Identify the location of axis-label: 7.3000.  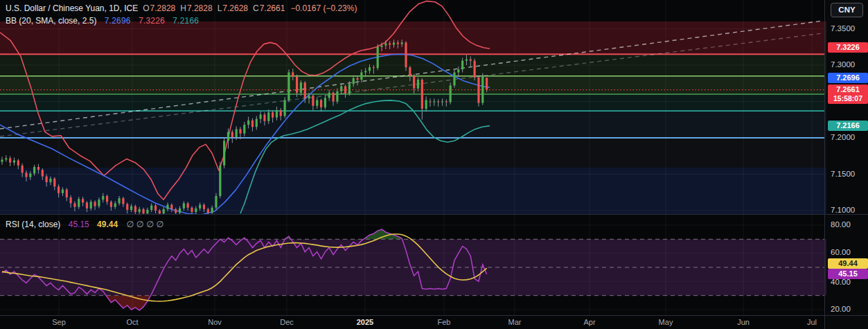
(842, 64).